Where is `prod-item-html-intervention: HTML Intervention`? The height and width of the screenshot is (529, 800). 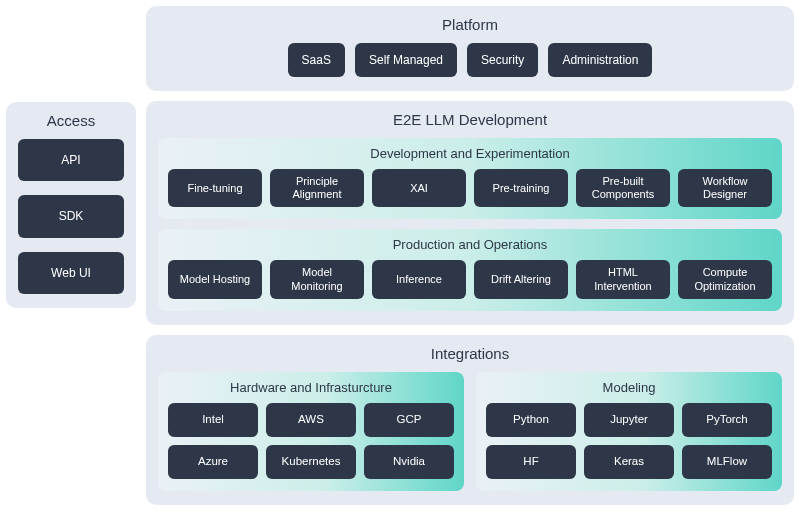 prod-item-html-intervention: HTML Intervention is located at coordinates (623, 279).